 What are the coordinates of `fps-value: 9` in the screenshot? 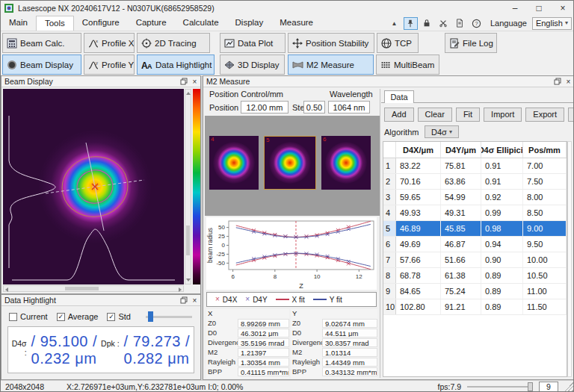 It's located at (549, 387).